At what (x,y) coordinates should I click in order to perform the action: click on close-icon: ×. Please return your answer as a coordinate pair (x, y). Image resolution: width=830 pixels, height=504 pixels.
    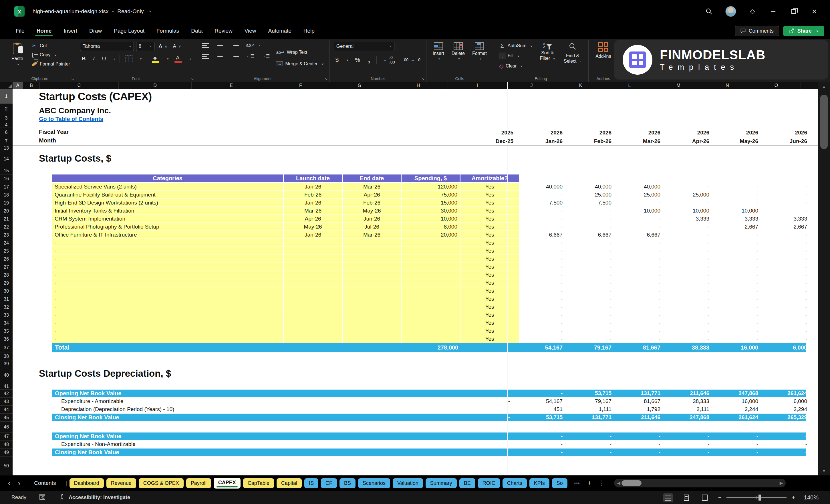
    Looking at the image, I should click on (815, 11).